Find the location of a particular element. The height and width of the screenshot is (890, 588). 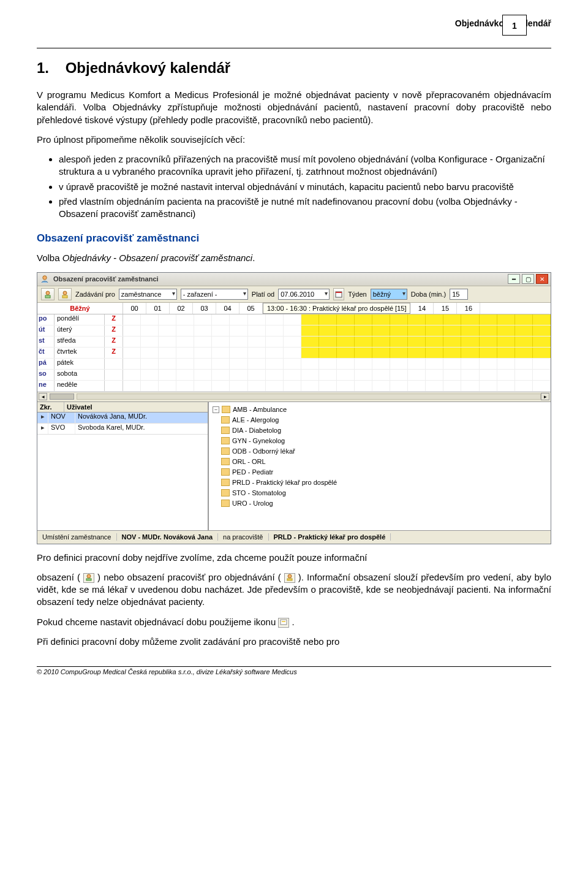

platiod-date: 07.06.2010 is located at coordinates (304, 294).